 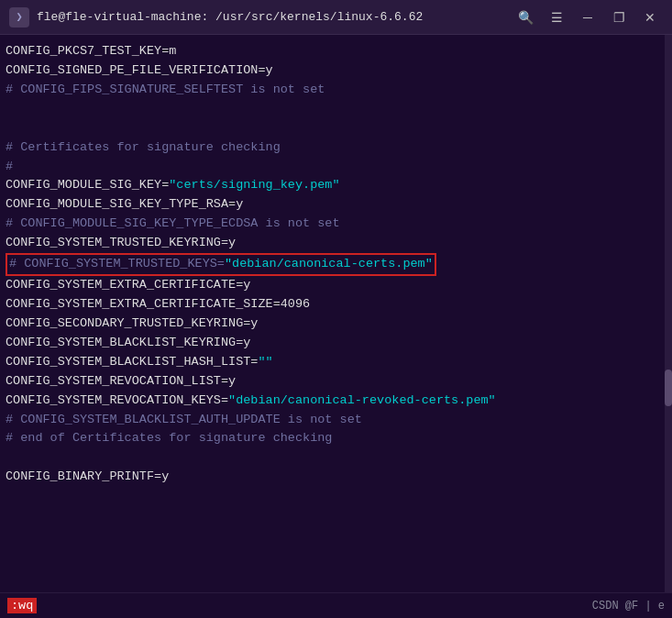 I want to click on terminal-line: # end of Certificates for signature chec…, so click(x=336, y=438).